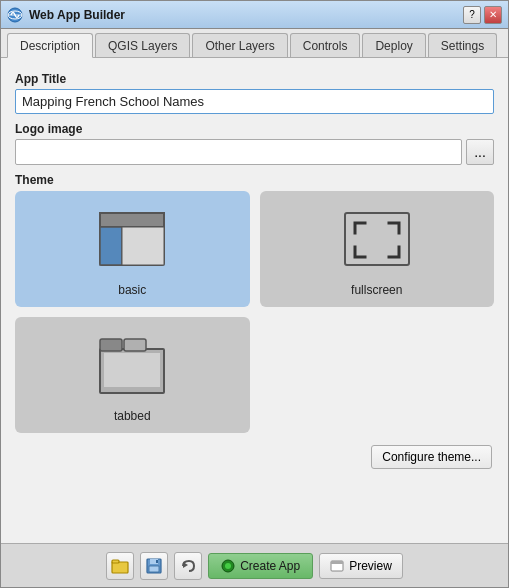  Describe the element at coordinates (482, 15) in the screenshot. I see `window-controls: ? ✕` at that location.